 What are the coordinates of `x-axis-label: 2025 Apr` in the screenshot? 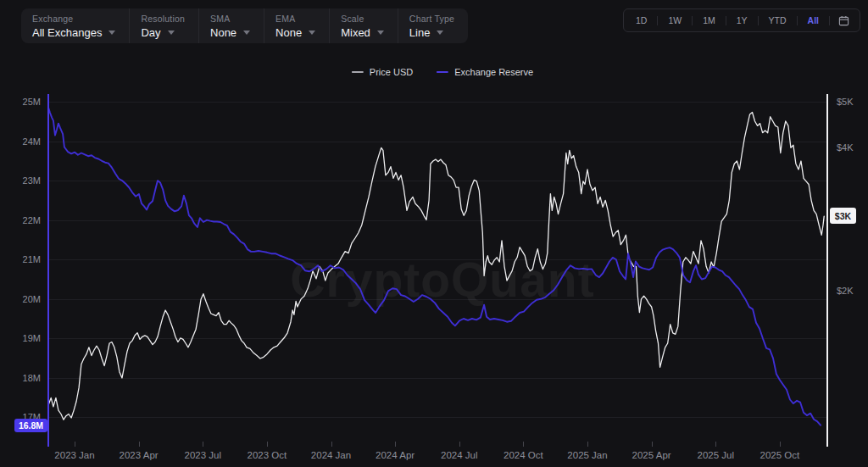 It's located at (652, 455).